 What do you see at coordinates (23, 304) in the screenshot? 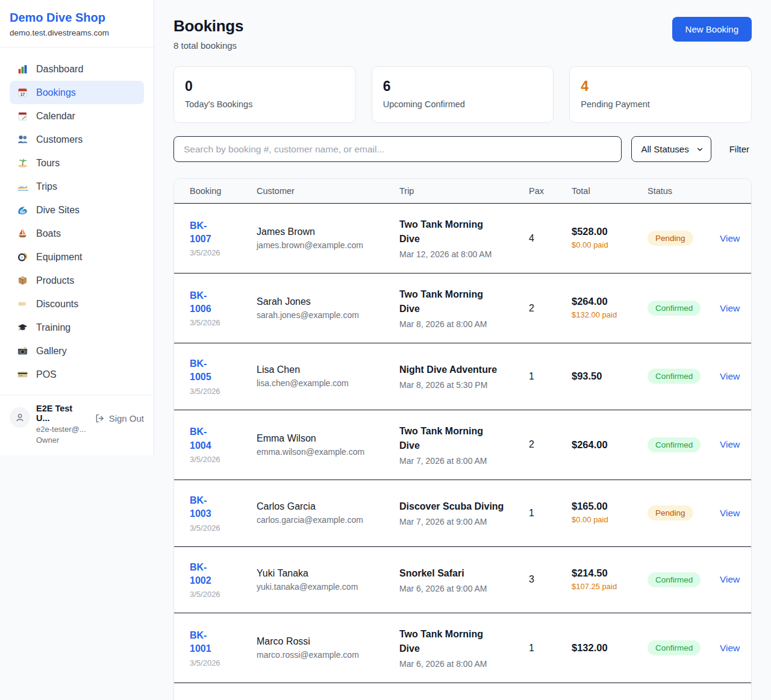
I see `tag-icon` at bounding box center [23, 304].